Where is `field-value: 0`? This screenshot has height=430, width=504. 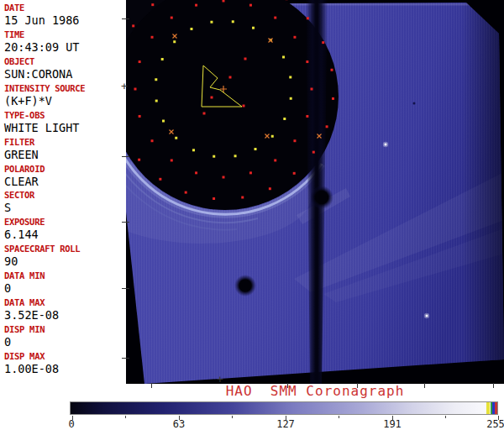
field-value: 0 is located at coordinates (66, 343).